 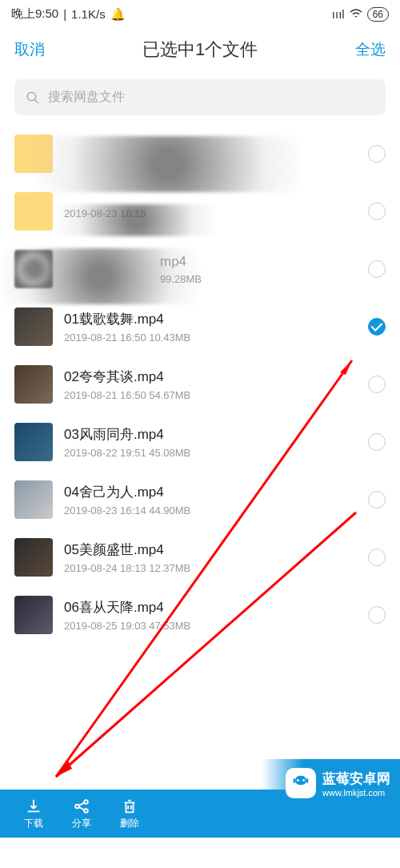 I want to click on file-meta: 2019-08-23 16:14 44.90MB, so click(x=210, y=511).